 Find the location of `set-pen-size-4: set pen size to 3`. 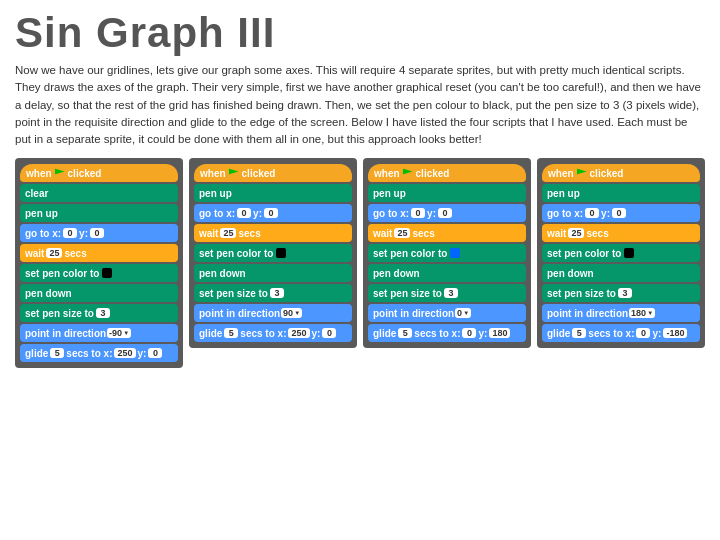

set-pen-size-4: set pen size to 3 is located at coordinates (621, 293).